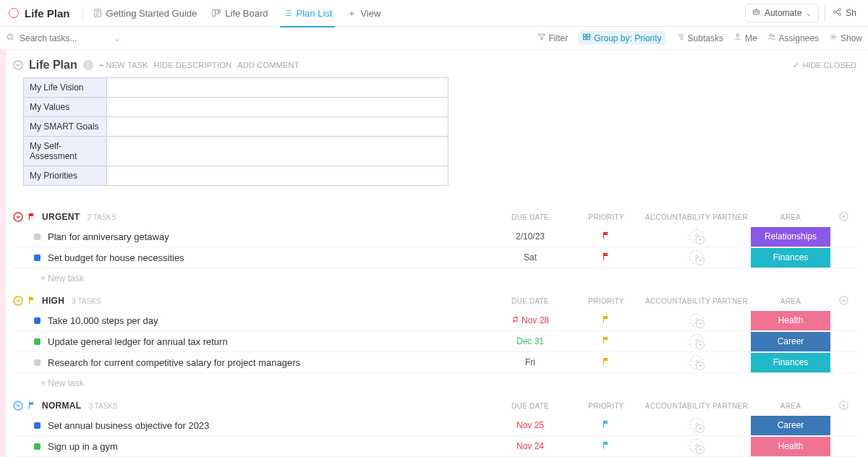 The height and width of the screenshot is (457, 868). What do you see at coordinates (435, 425) in the screenshot?
I see `task-row: Set annual business objective for 2023No…` at bounding box center [435, 425].